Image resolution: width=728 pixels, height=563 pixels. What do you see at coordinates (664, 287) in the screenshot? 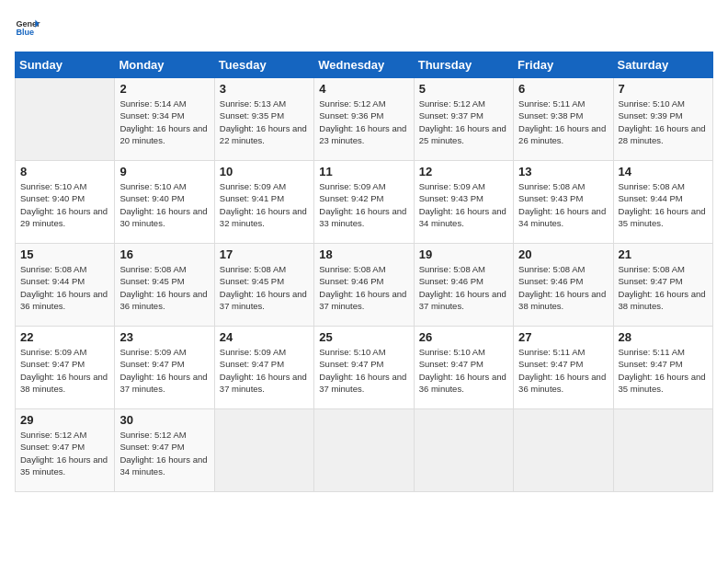
I see `day-info: Sunrise: 5:08 AMSunset: 9:47 PMDaylight:…` at bounding box center [664, 287].